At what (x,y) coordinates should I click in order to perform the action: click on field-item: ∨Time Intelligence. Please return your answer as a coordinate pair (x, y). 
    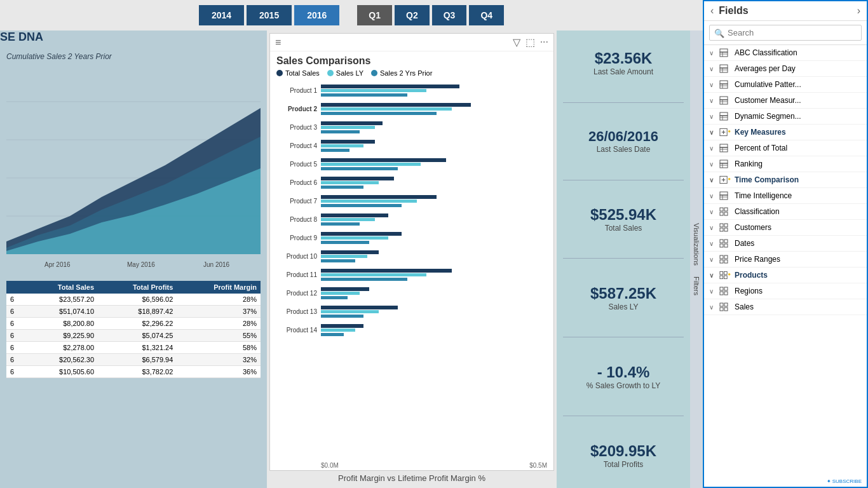
    Looking at the image, I should click on (785, 196).